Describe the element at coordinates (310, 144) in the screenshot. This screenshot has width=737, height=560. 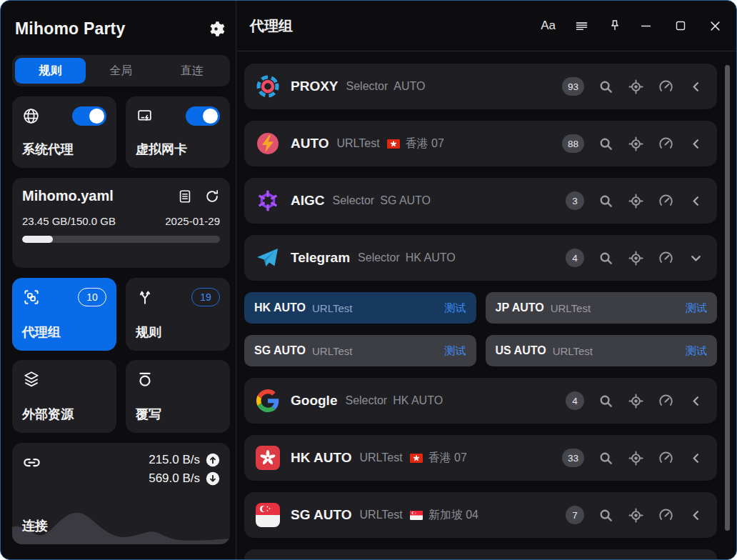
I see `group-name: AUTO` at that location.